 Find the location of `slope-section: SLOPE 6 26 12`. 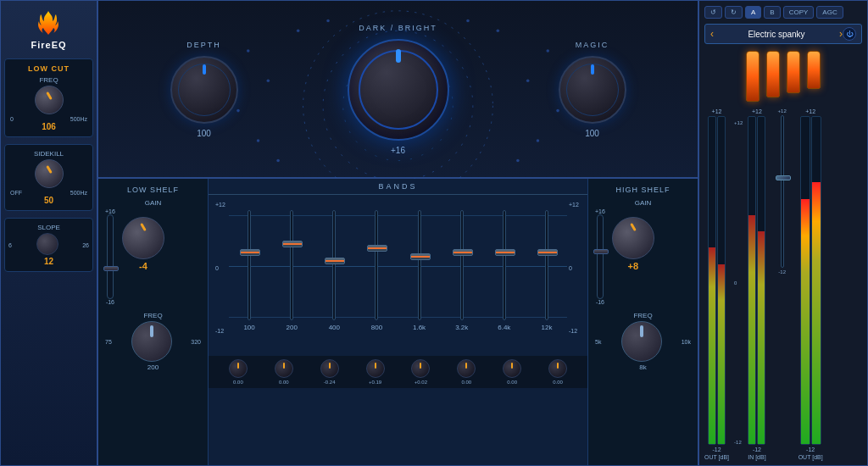

slope-section: SLOPE 6 26 12 is located at coordinates (49, 245).